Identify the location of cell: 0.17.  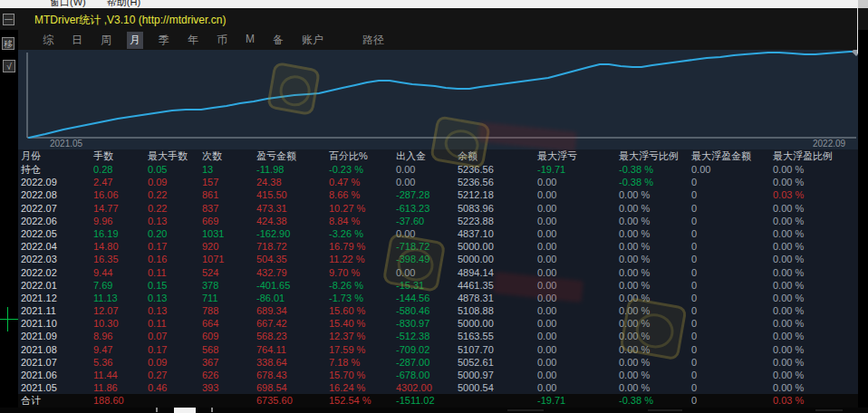
(175, 350).